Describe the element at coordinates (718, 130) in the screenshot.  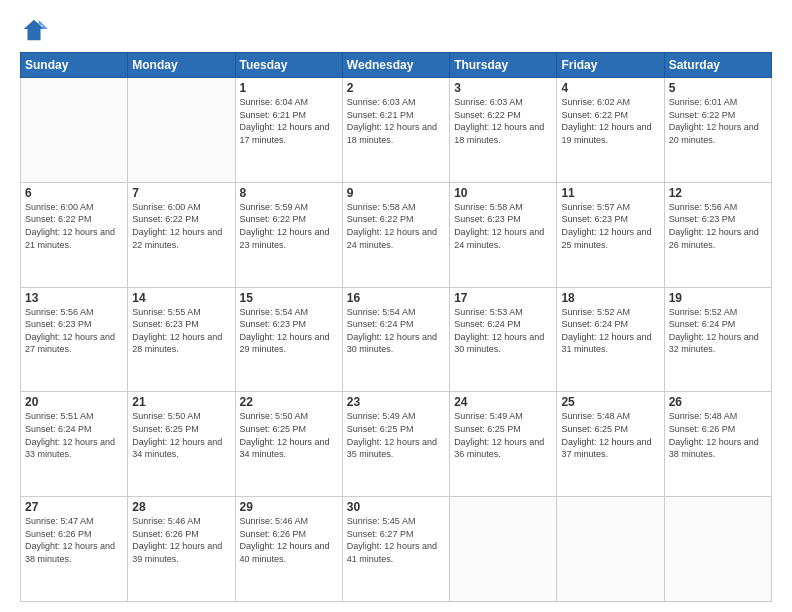
I see `calendar-cell: 5Sunrise: 6:01 AM Sunset: 6:22 PM Daylig…` at that location.